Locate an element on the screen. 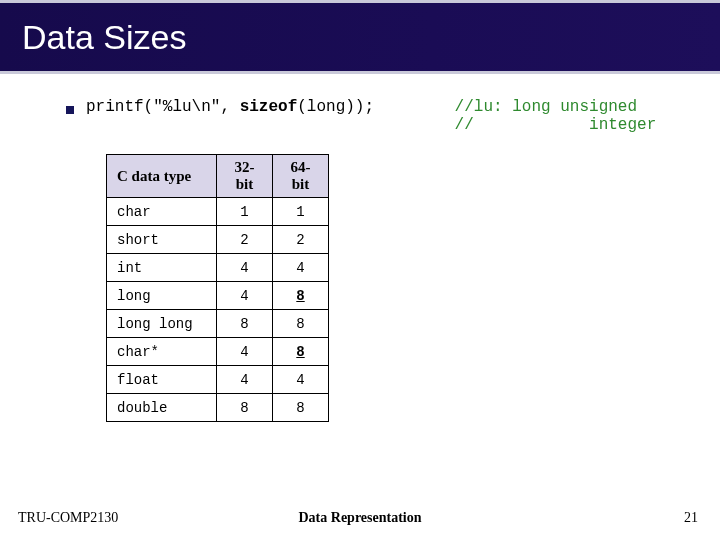 This screenshot has width=720, height=540. code-keyword: sizeof is located at coordinates (269, 107).